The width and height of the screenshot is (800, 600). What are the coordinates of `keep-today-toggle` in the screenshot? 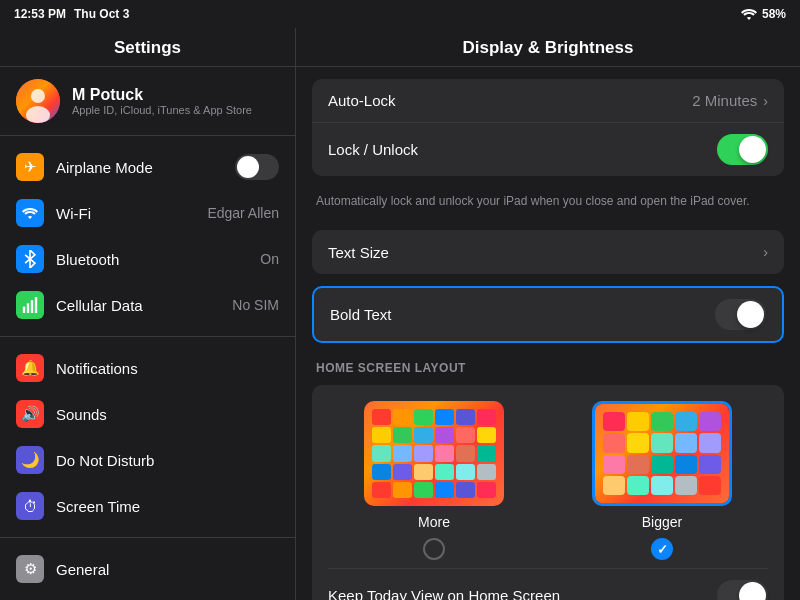 It's located at (742, 590).